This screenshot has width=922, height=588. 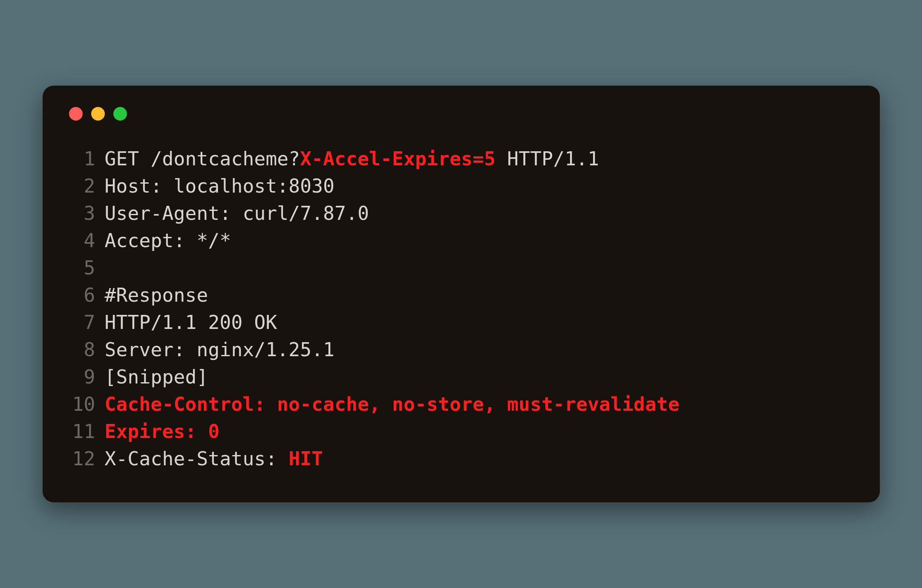 What do you see at coordinates (461, 295) in the screenshot?
I see `code-line: 6#Response` at bounding box center [461, 295].